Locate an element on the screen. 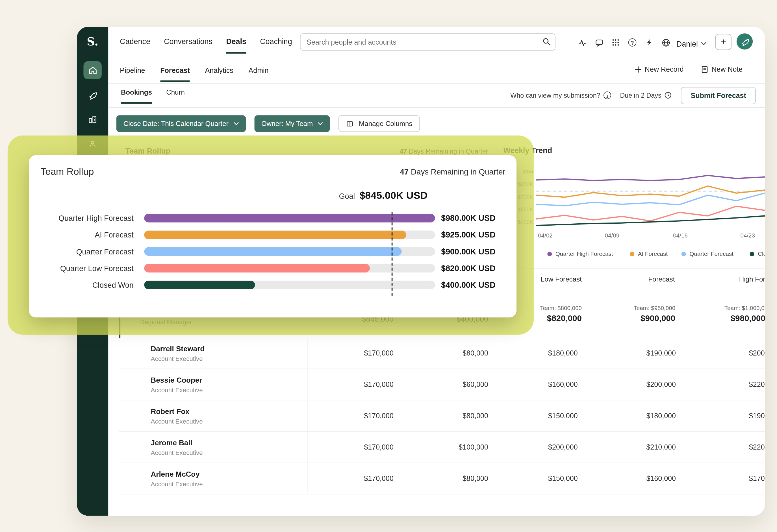 This screenshot has height=532, width=777. owner-filter: Owner: My Team is located at coordinates (292, 124).